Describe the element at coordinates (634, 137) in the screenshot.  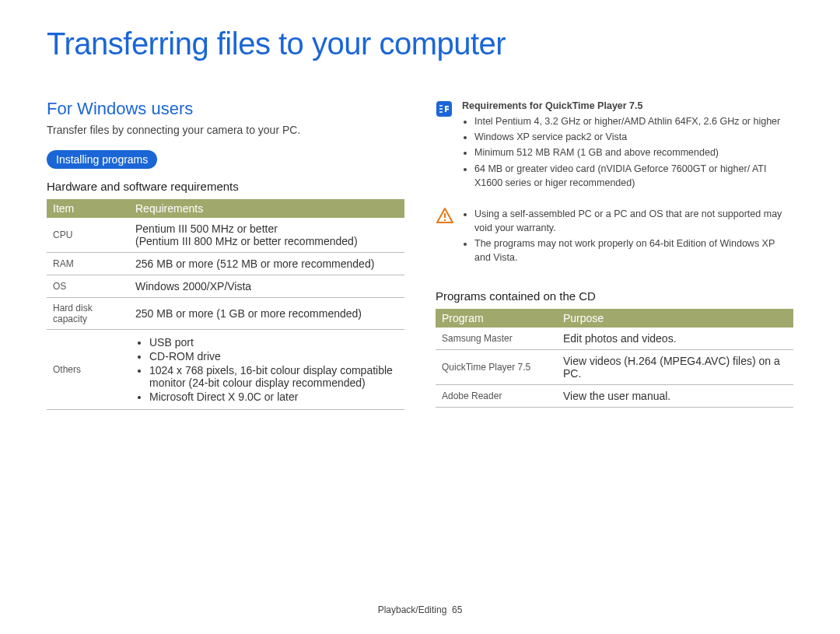
I see `list-item: Windows XP service pack2 or Vista` at that location.